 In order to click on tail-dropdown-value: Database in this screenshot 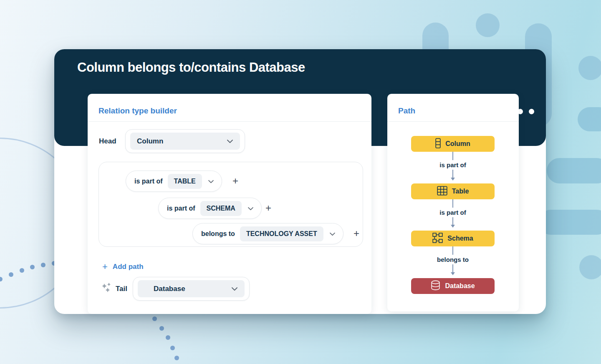, I will do `click(169, 289)`.